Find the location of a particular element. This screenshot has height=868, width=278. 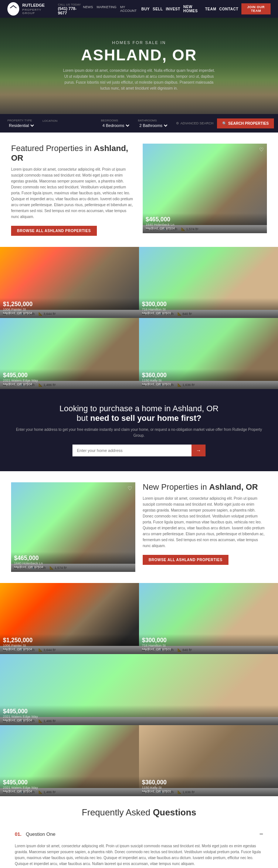

new-properties-text: New Properties in Ashland, OR Lorem ipsu… is located at coordinates (205, 527).